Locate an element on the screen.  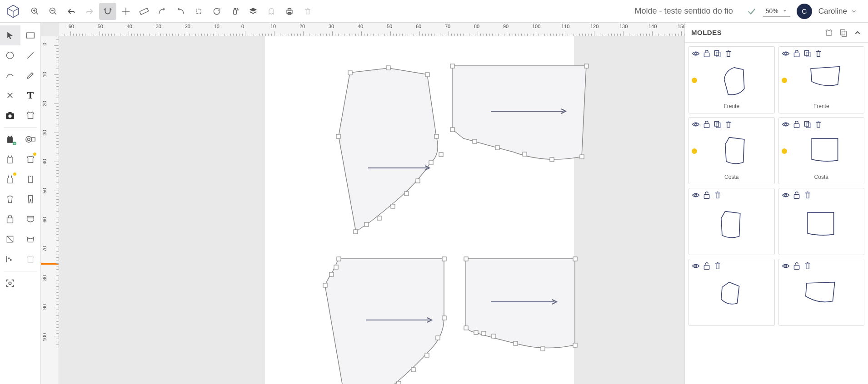
ellipse-tool is located at coordinates (10, 55).